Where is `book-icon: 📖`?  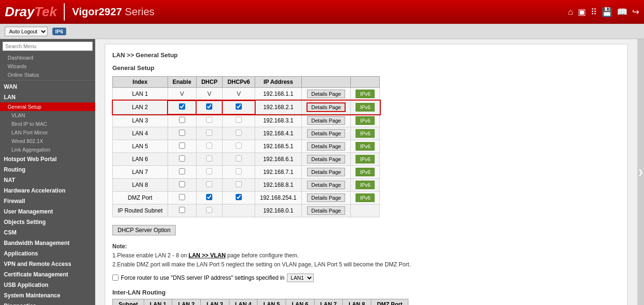 book-icon: 📖 is located at coordinates (622, 12).